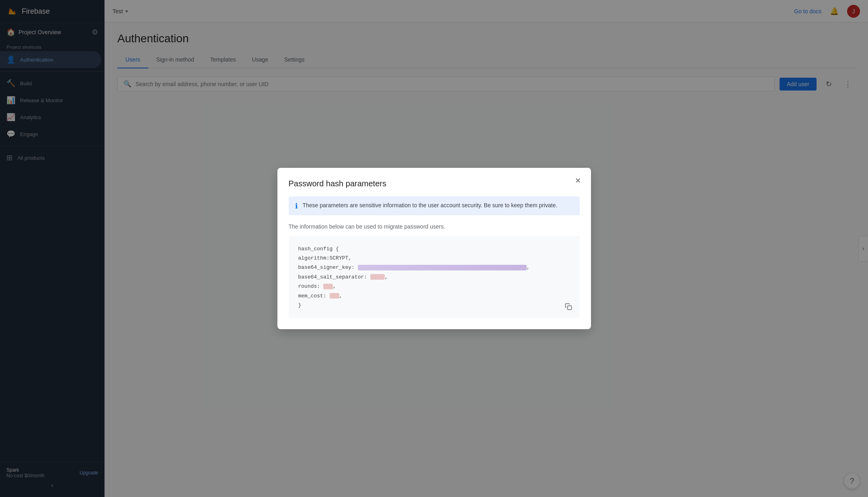 This screenshot has height=497, width=868. What do you see at coordinates (314, 258) in the screenshot?
I see `code-algorithm-key: algorithm:` at bounding box center [314, 258].